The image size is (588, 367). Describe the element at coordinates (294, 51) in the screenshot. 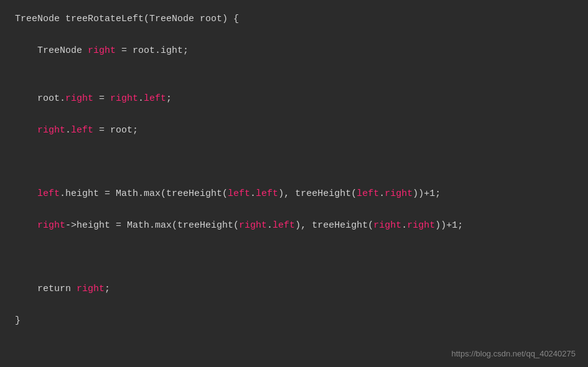

I see `code-line: TreeNode right = root.ight;` at that location.